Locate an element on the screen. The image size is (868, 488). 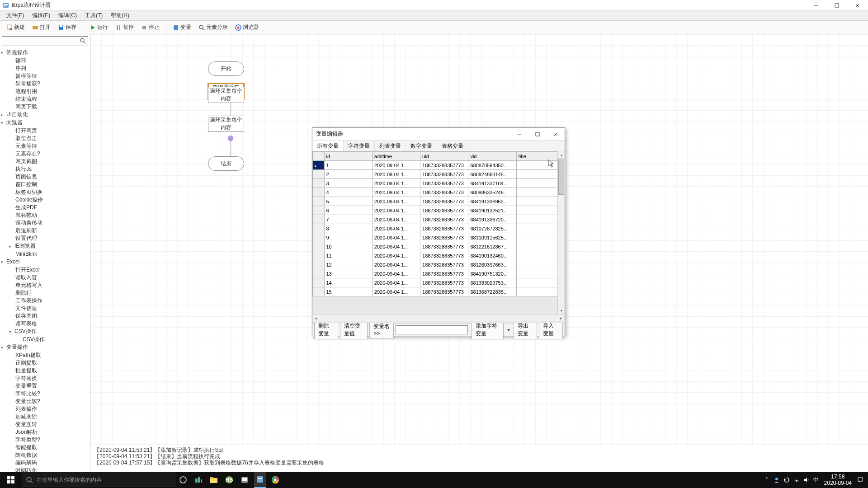
tree-item: 编码解码 is located at coordinates (45, 463).